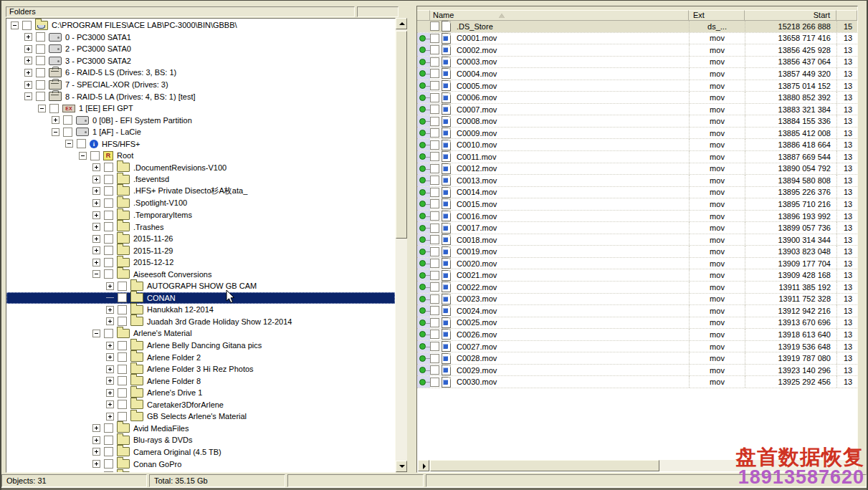 The height and width of the screenshot is (490, 868). Describe the element at coordinates (201, 428) in the screenshot. I see `tree-item: Avid MediaFiles` at that location.